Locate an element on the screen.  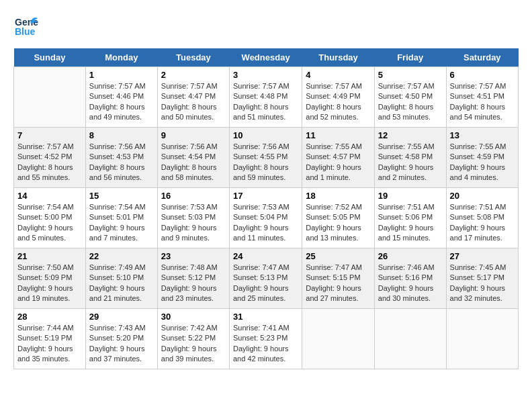
day-cell-4: 4Sunrise: 7:57 AM Sunset: 4:49 PM Daylig… is located at coordinates (339, 97).